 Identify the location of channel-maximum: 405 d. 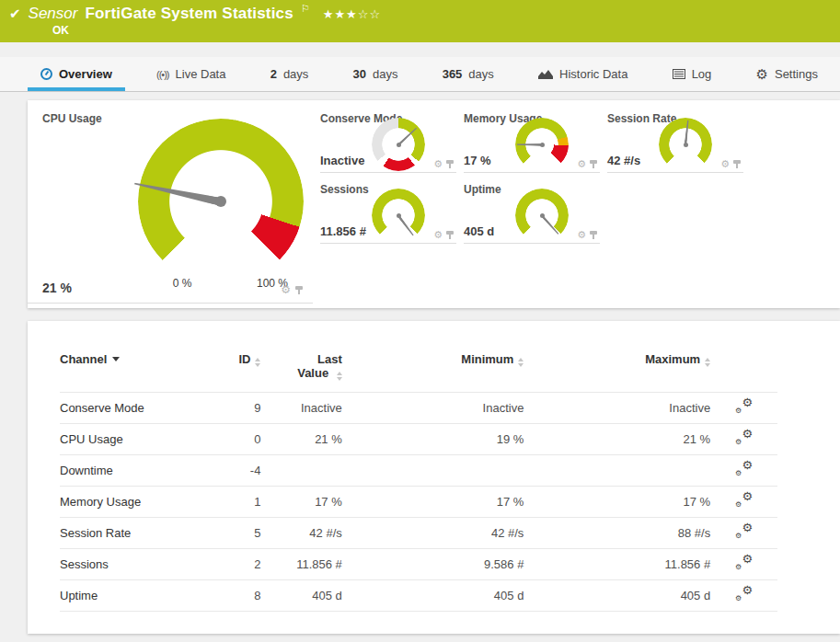
(616, 596).